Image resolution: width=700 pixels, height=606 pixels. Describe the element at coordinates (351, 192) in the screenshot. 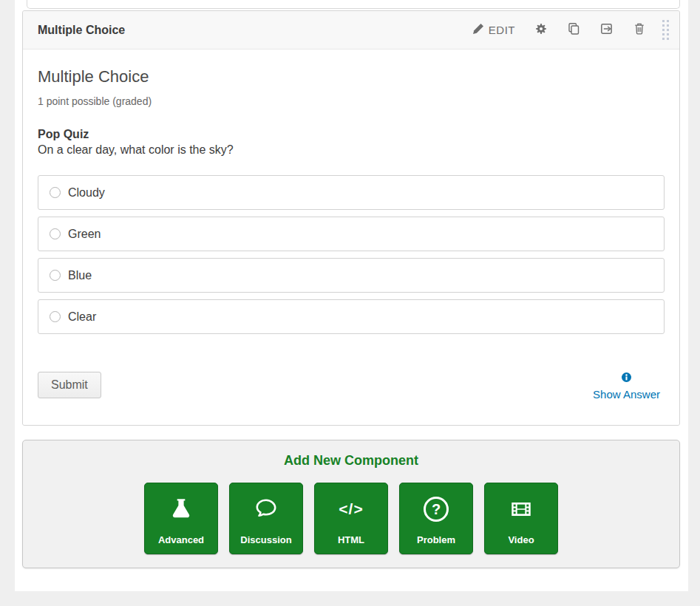

I see `choice-option-cloudy: Cloudy` at that location.